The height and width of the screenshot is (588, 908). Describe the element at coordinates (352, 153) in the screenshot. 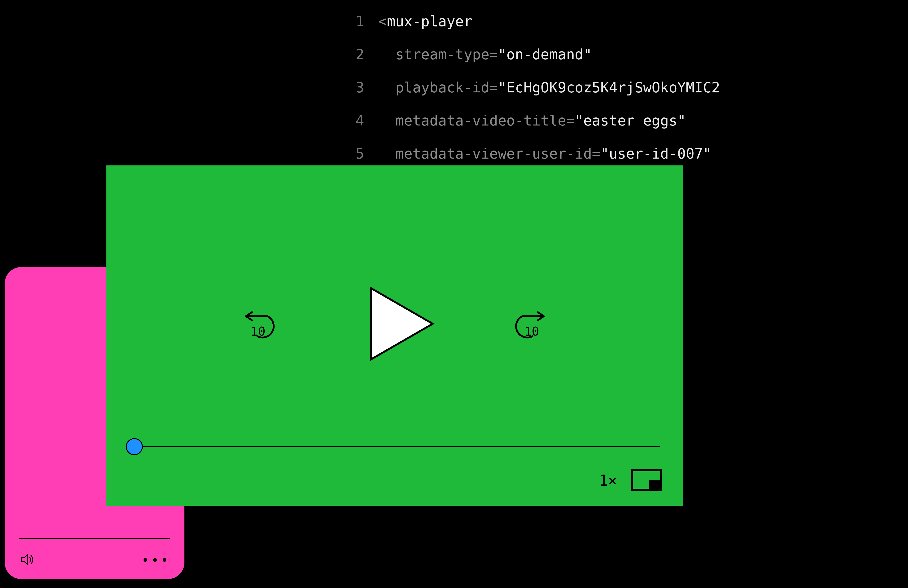

I see `line-number: 5` at that location.